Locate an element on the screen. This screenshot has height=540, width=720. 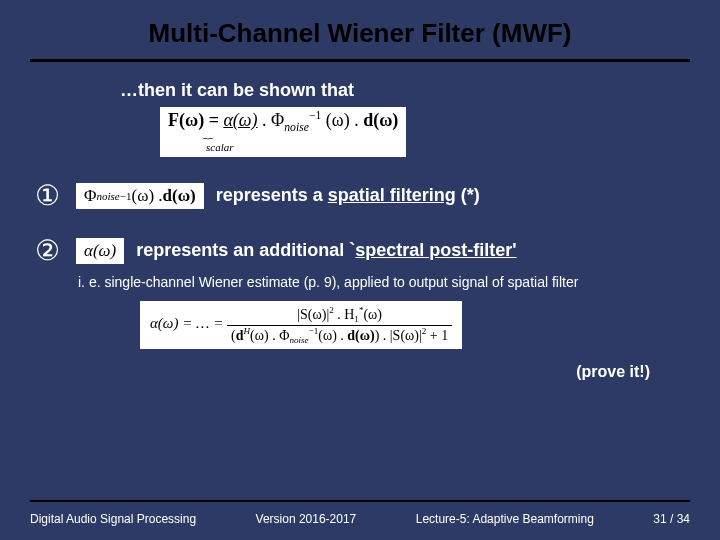
title-area: Multi-Channel Wiener Filter (MWF) is located at coordinates (360, 35).